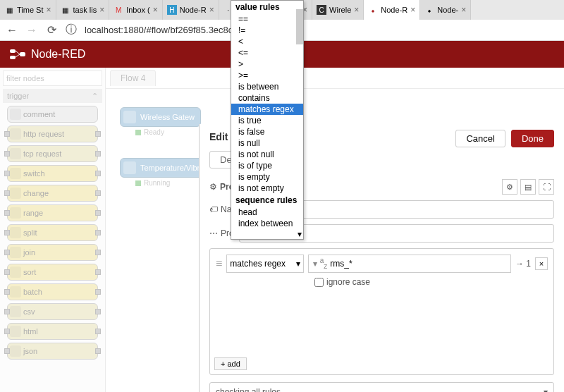 This screenshot has height=392, width=564. What do you see at coordinates (431, 282) in the screenshot?
I see `ignore-case-row: ignore case` at bounding box center [431, 282].